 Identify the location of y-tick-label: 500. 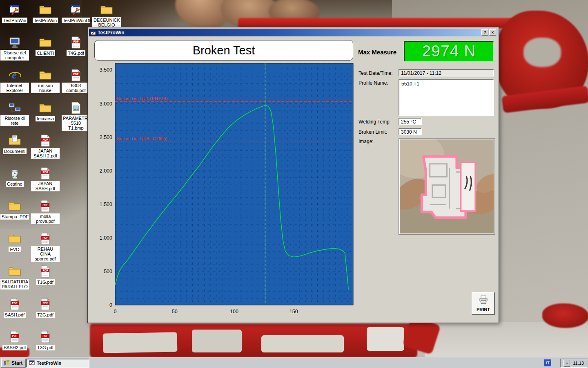
(108, 272).